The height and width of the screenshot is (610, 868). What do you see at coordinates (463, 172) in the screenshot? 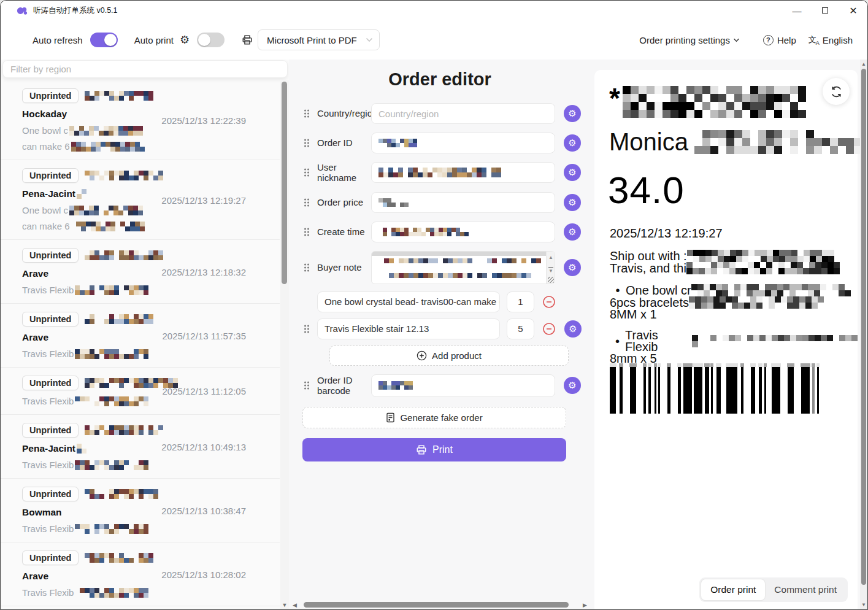
I see `nickname-input` at bounding box center [463, 172].